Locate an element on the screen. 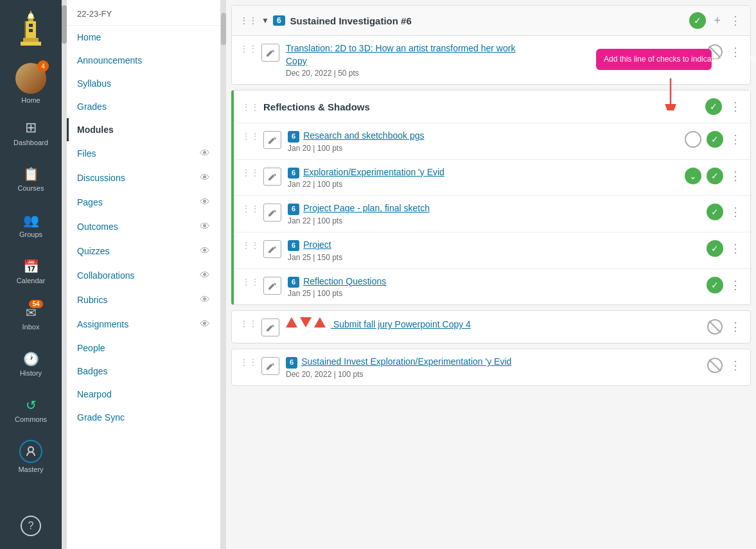  nav-item-help: ? is located at coordinates (31, 526).